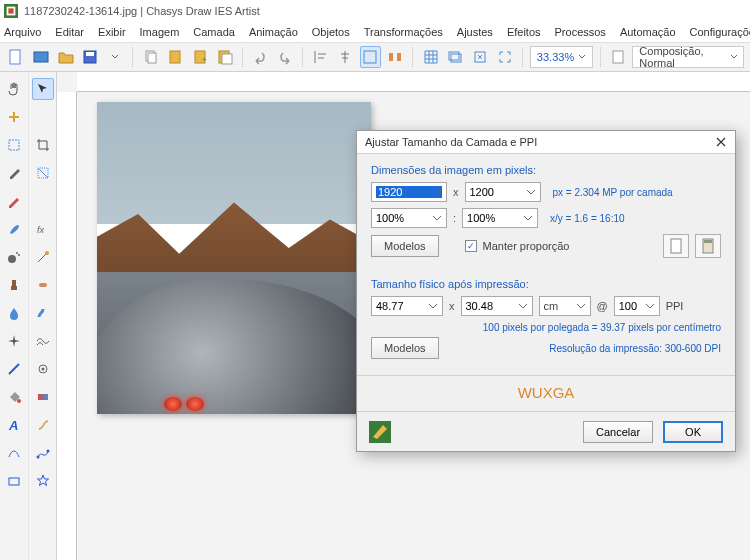  What do you see at coordinates (618, 57) in the screenshot?
I see `blend-doc-icon` at bounding box center [618, 57].